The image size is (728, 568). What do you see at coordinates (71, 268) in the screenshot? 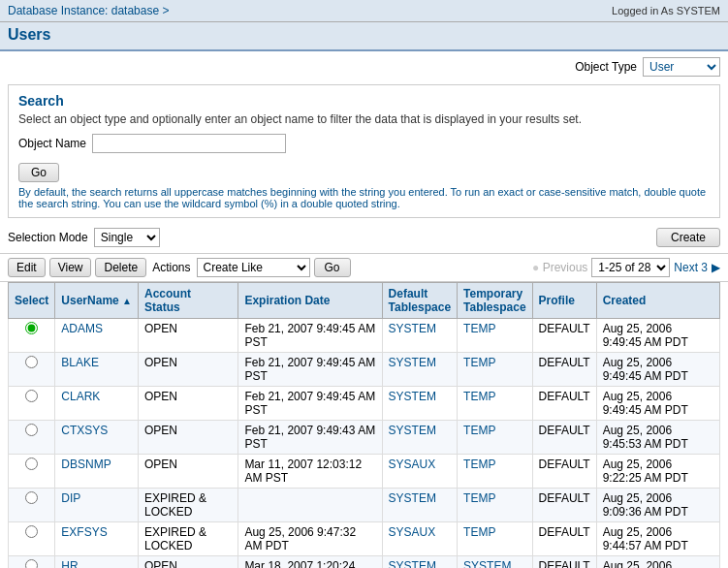
I see `view-button: View` at bounding box center [71, 268].